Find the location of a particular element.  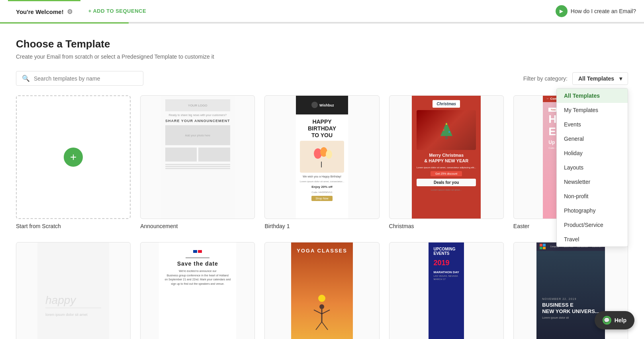

help-fab-label: Help is located at coordinates (621, 320).